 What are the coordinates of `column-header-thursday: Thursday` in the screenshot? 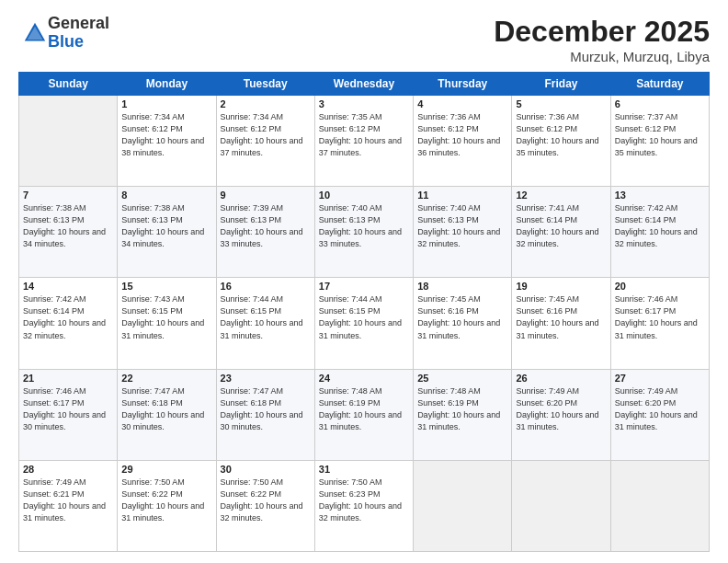 It's located at (463, 85).